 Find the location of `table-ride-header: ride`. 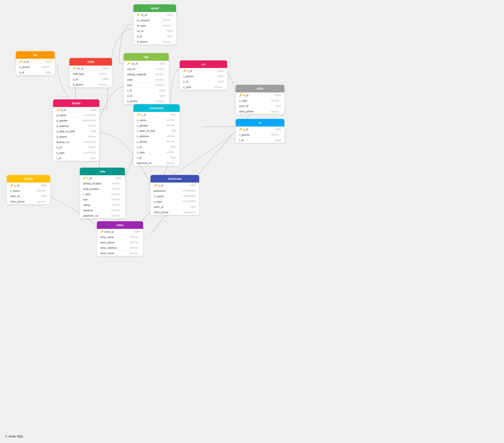

table-ride-header: ride is located at coordinates (103, 172).